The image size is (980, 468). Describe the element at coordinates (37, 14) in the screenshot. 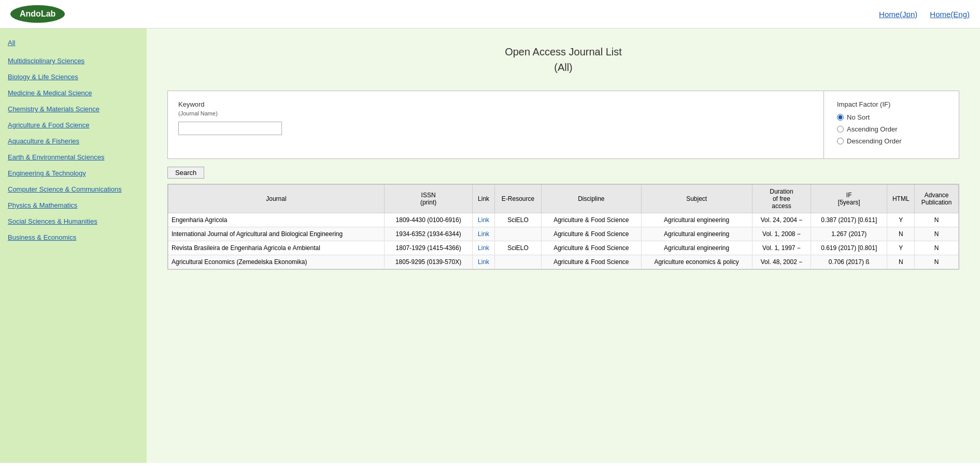

I see `logo: AndoLab` at that location.